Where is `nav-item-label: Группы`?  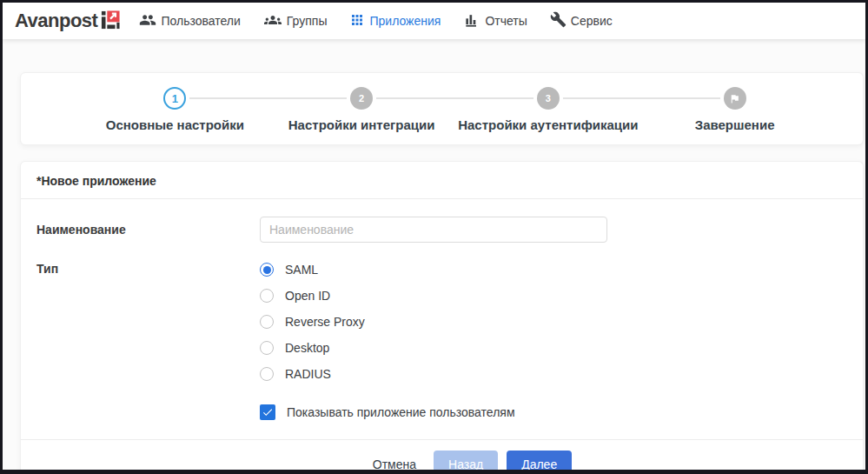
nav-item-label: Группы is located at coordinates (308, 21).